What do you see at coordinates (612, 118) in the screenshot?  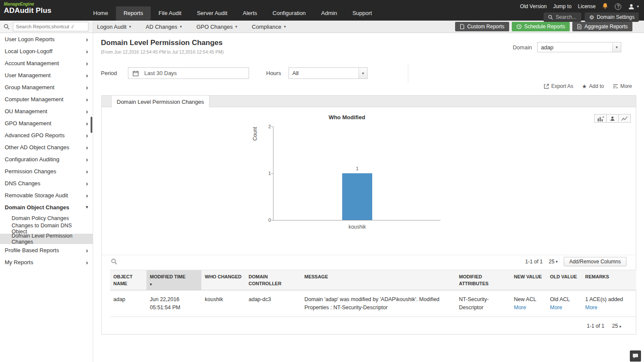 I see `user-summary-icon` at bounding box center [612, 118].